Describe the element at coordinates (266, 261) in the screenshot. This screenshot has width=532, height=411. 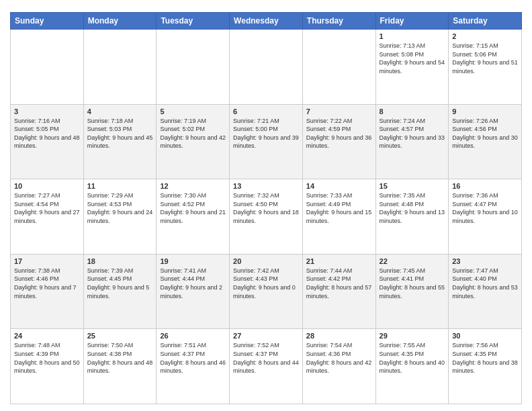
I see `day-number: 20` at that location.